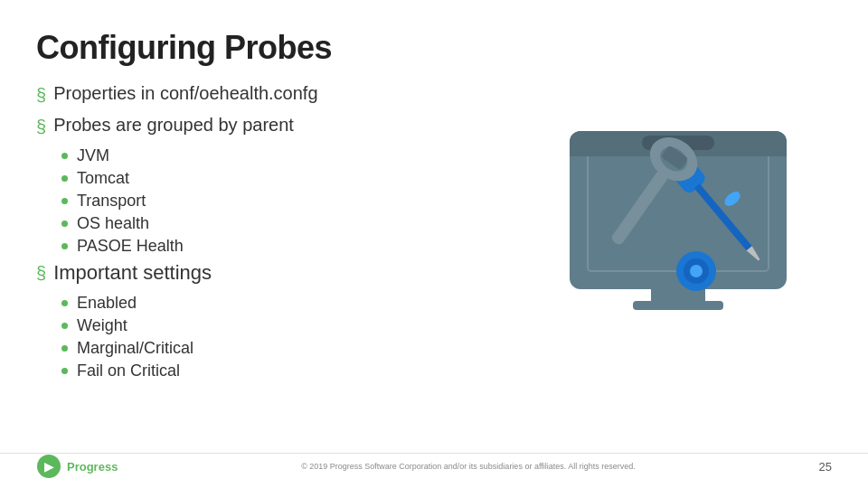 This screenshot has height=488, width=868. Describe the element at coordinates (93, 155) in the screenshot. I see `item-jvm: JVM` at that location.